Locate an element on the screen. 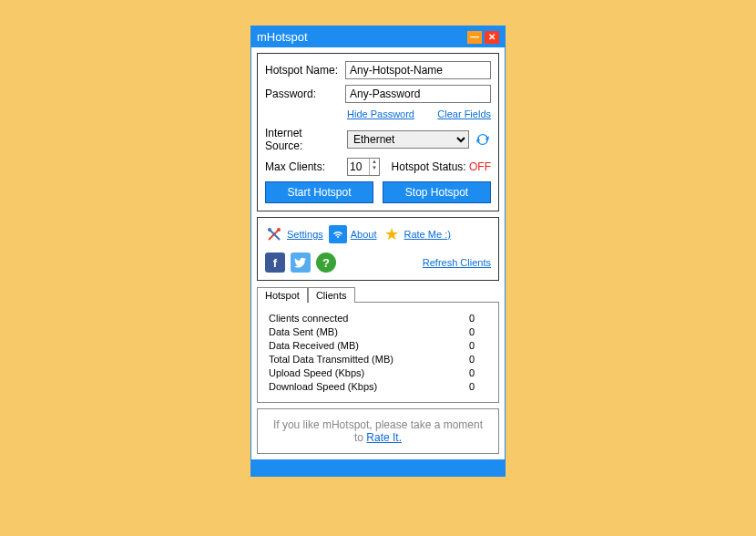 The width and height of the screenshot is (756, 536). stat-row: Download Speed (Kbps)0 is located at coordinates (378, 387).